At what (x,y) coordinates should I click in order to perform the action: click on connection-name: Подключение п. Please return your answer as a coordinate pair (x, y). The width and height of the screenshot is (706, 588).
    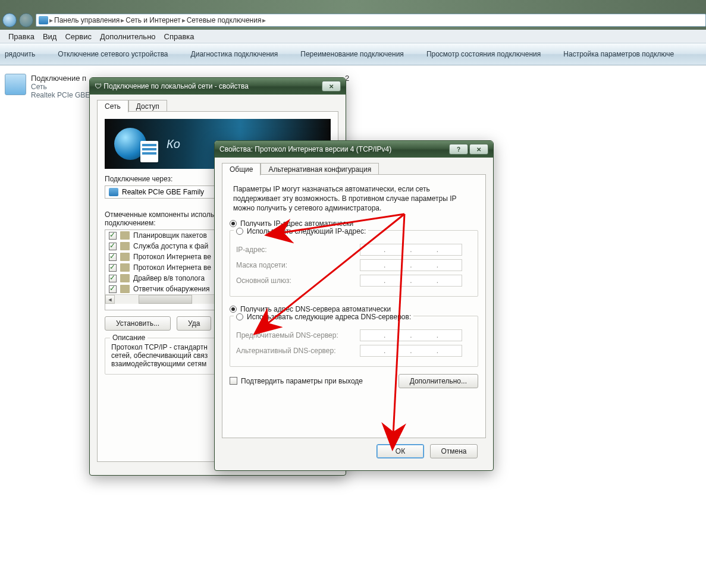
    Looking at the image, I should click on (61, 78).